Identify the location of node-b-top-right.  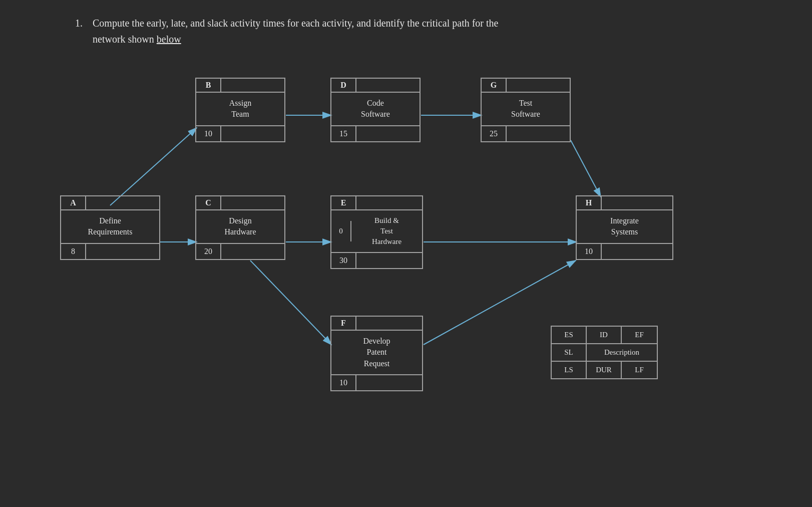
(234, 85).